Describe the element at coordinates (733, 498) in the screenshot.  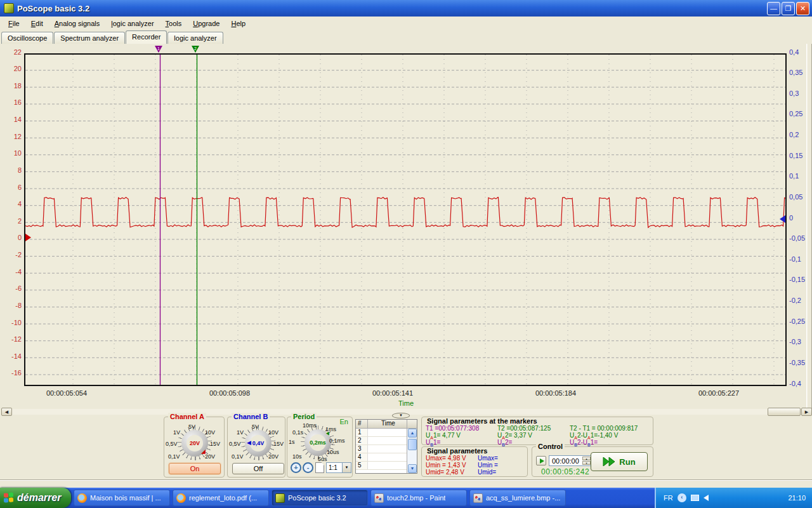
I see `system-tray: FR ‹ 21:10` at that location.